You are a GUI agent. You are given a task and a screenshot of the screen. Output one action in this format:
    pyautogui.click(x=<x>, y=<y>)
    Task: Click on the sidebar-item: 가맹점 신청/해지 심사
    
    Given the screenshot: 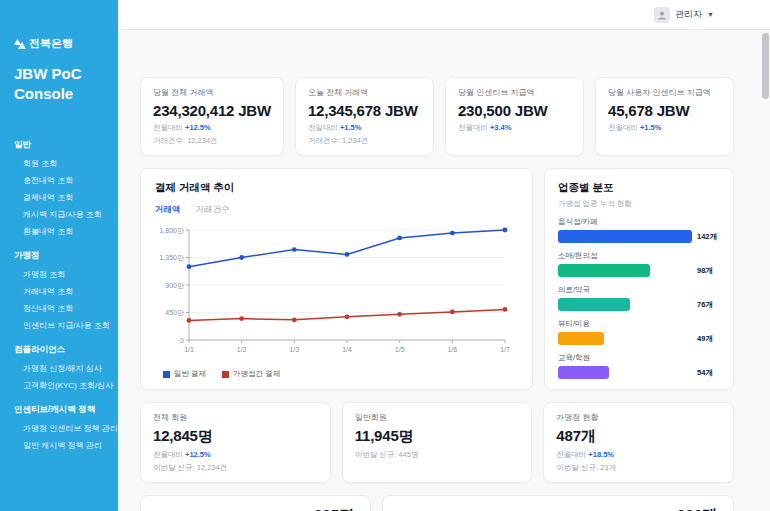 What is the action you would take?
    pyautogui.click(x=66, y=368)
    